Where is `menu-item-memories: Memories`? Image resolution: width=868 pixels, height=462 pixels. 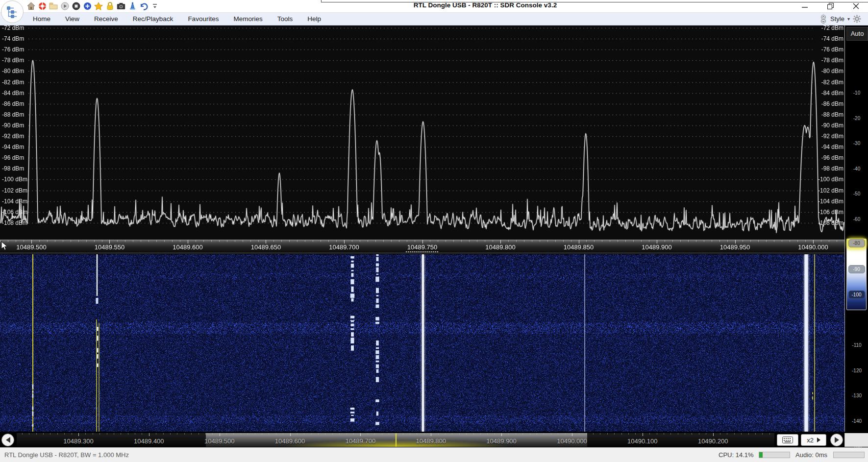
menu-item-memories: Memories is located at coordinates (248, 19).